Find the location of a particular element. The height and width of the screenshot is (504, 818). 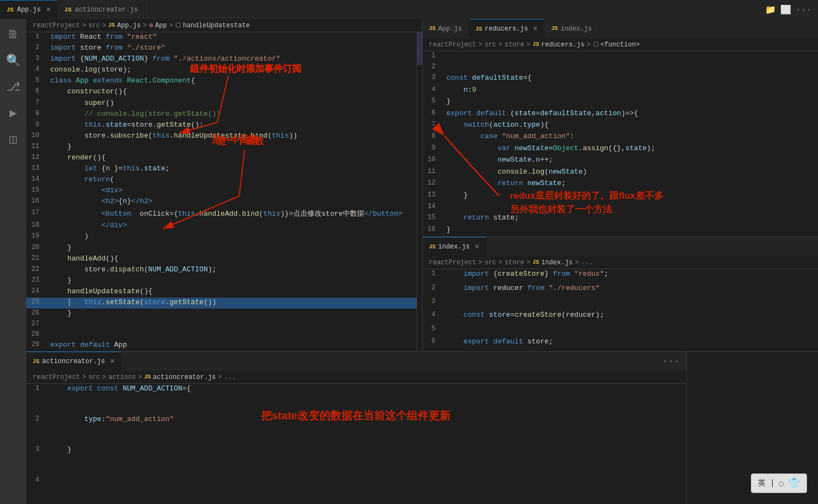

bottom-more-icon: ··· is located at coordinates (671, 361).